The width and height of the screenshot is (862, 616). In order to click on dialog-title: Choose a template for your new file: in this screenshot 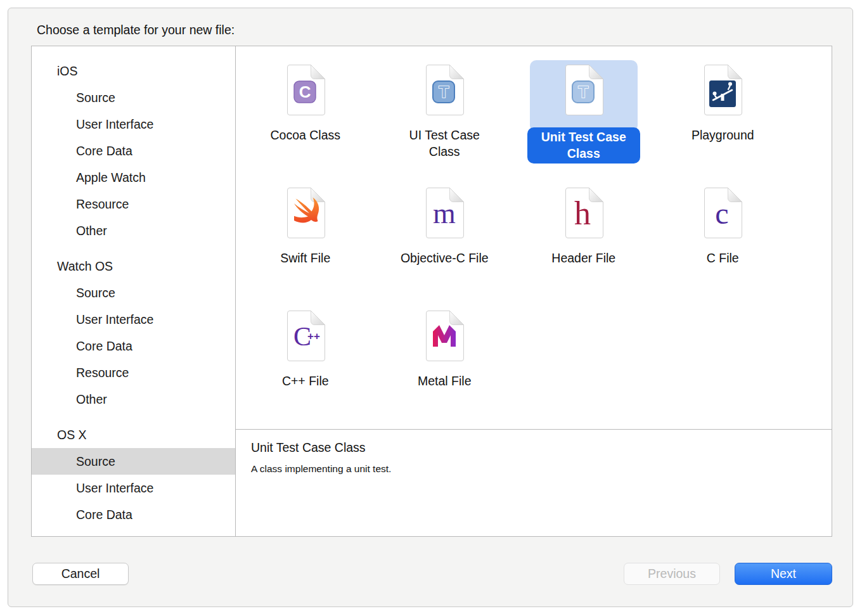, I will do `click(136, 30)`.